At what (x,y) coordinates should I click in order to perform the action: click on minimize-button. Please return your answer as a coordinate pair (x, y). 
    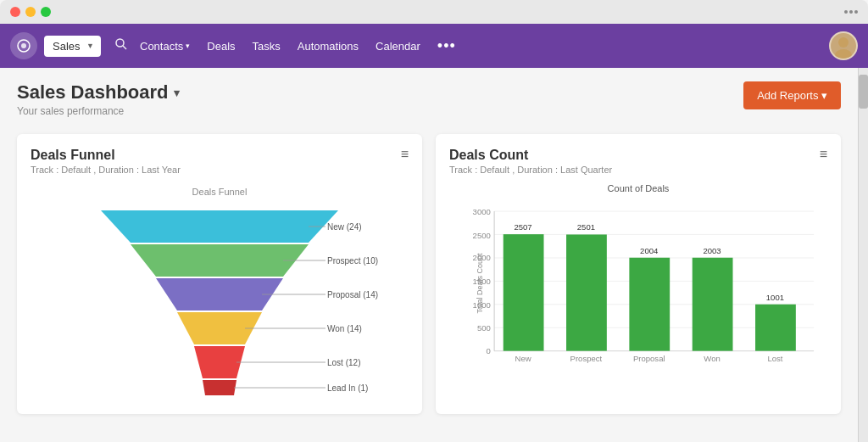
    Looking at the image, I should click on (31, 12).